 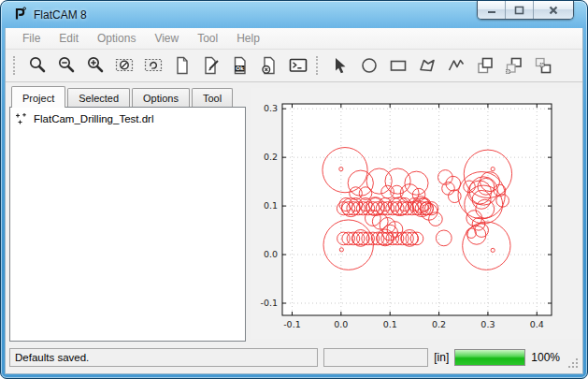 I want to click on select-arrow-icon, so click(x=340, y=66).